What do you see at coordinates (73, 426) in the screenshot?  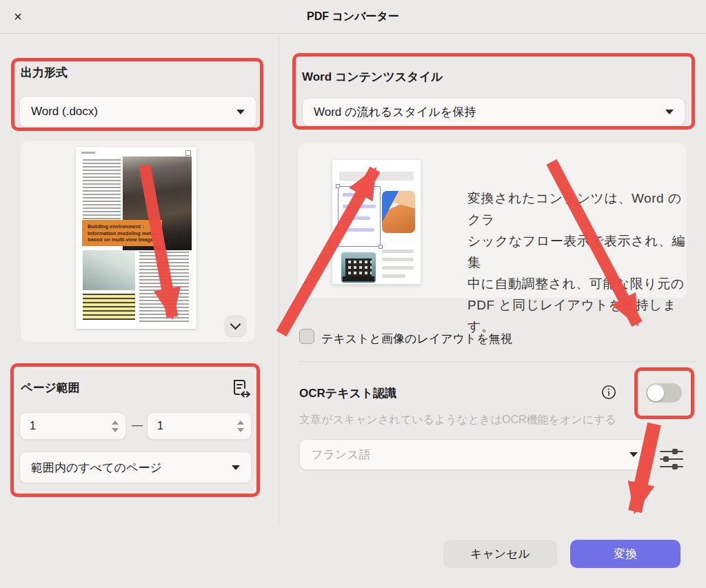 I see `page-from-stepper: 1` at bounding box center [73, 426].